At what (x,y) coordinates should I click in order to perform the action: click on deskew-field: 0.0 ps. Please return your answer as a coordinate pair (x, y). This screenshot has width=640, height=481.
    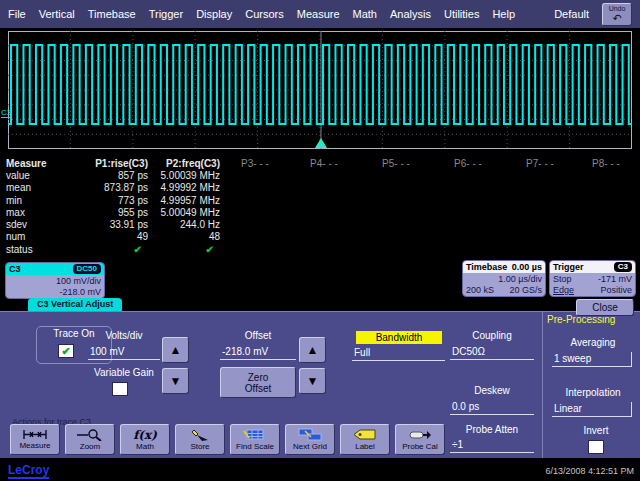
    Looking at the image, I should click on (492, 408).